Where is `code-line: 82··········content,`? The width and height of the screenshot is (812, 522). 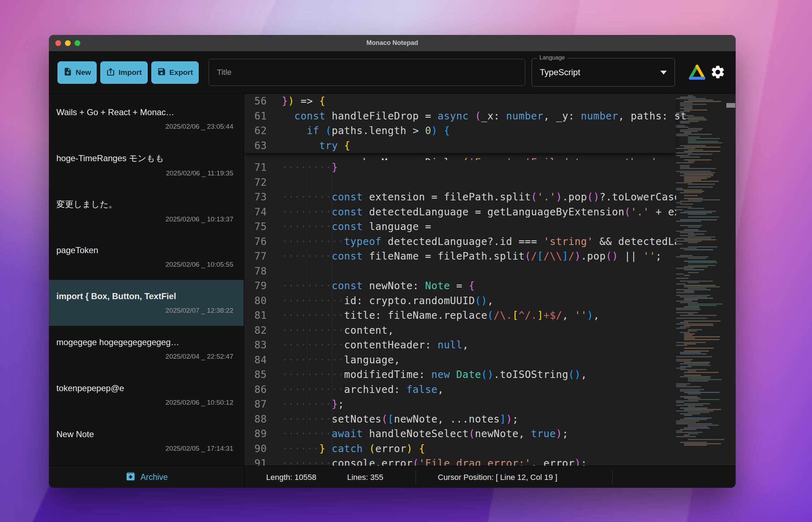
code-line: 82··········content, is located at coordinates (460, 331).